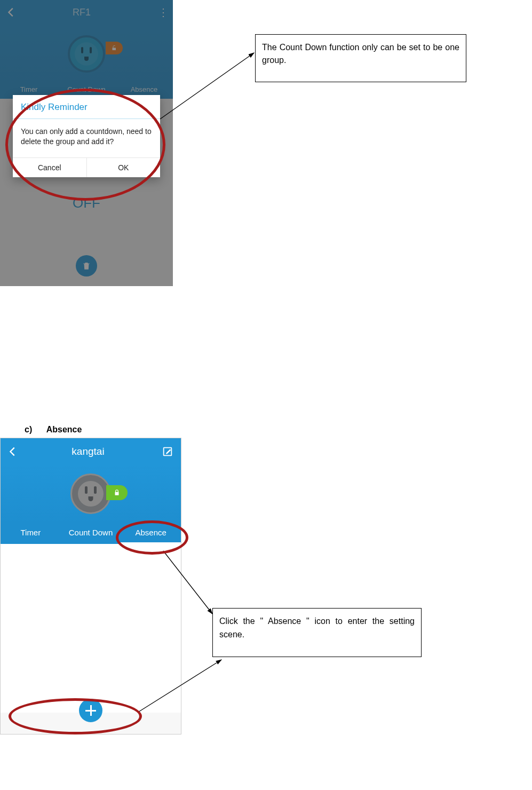  I want to click on tabs-row: Timer Count Down Absence, so click(91, 533).